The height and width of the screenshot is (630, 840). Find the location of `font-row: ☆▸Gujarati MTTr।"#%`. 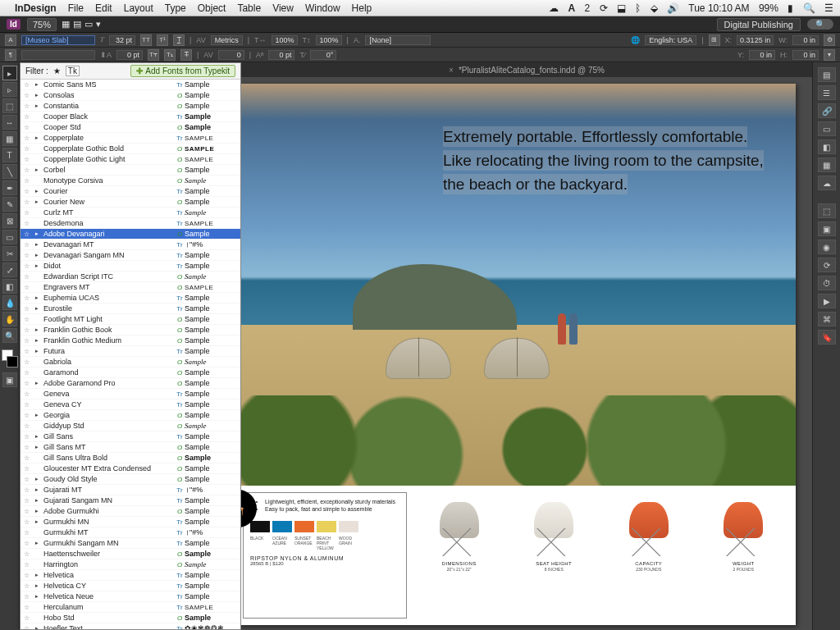

font-row: ☆▸Gujarati MTTr।"#% is located at coordinates (130, 491).